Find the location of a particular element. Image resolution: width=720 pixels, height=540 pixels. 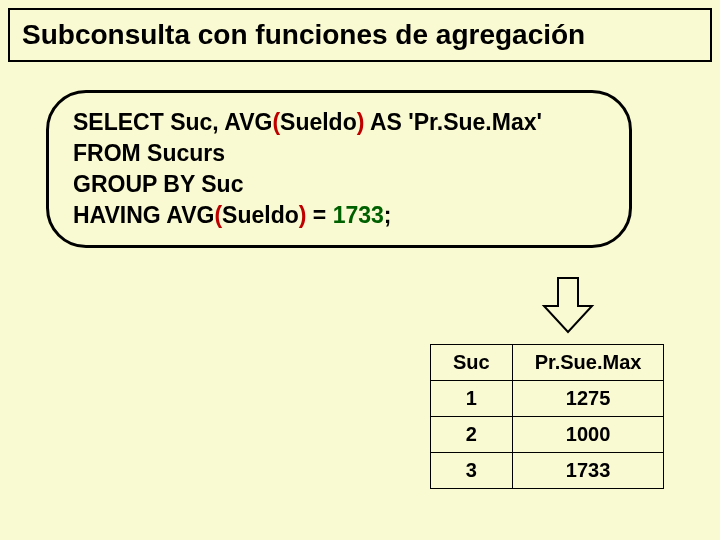

col-header-suc: Suc is located at coordinates (472, 363).